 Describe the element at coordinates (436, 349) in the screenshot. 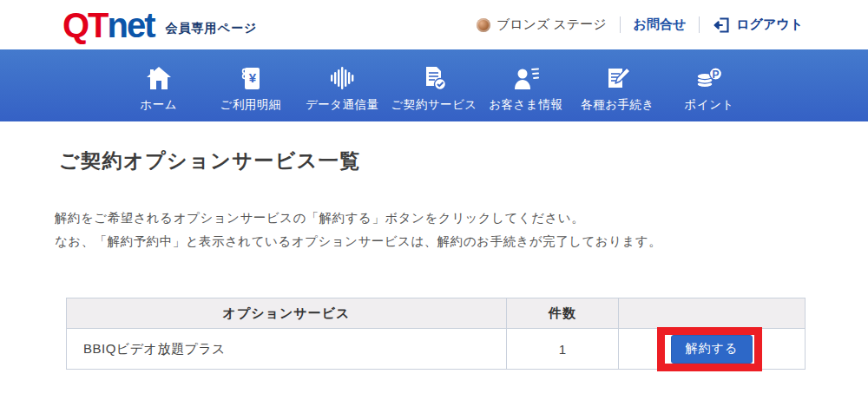

I see `table-row: BBIQビデオ放題プラス 1 解約する` at that location.